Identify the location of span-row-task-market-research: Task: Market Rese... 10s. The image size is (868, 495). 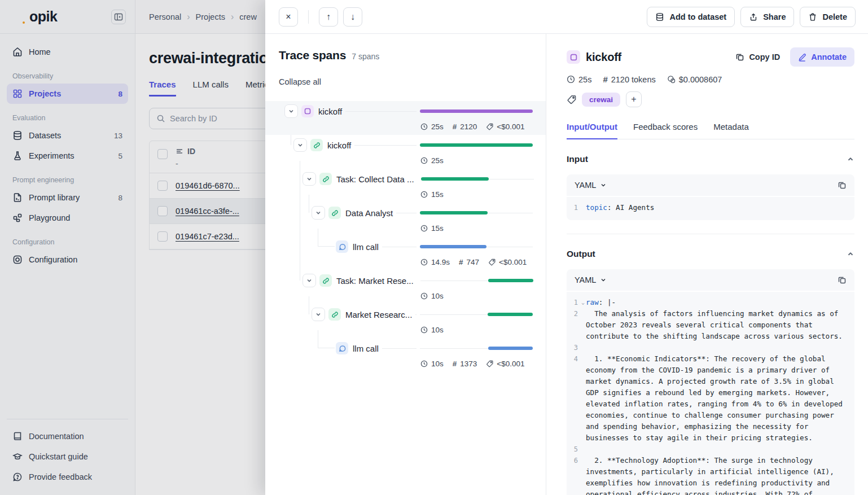
(405, 287).